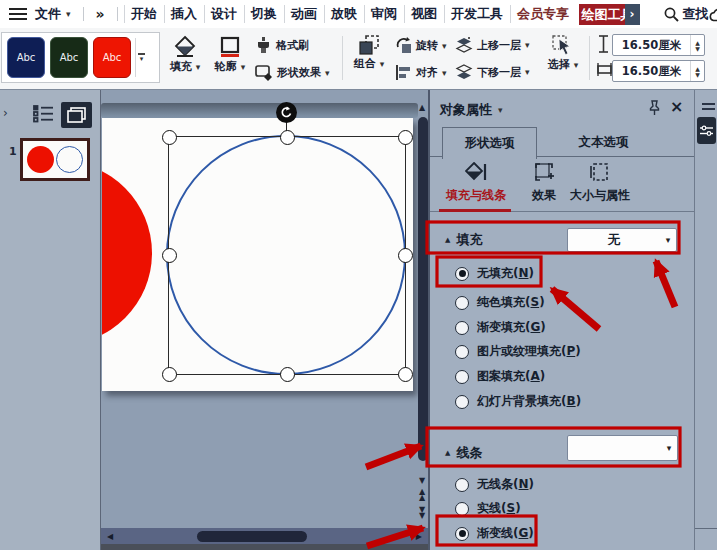  I want to click on tab-text-options: 文本选项, so click(604, 142).